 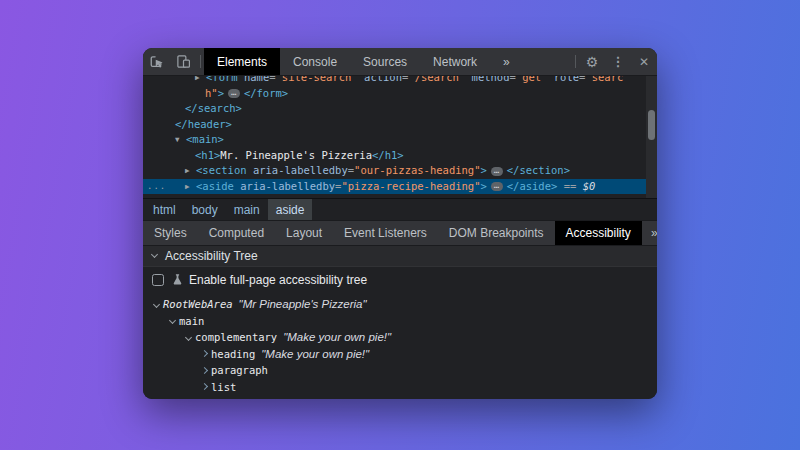 I want to click on tab-computed: Computed, so click(x=236, y=233).